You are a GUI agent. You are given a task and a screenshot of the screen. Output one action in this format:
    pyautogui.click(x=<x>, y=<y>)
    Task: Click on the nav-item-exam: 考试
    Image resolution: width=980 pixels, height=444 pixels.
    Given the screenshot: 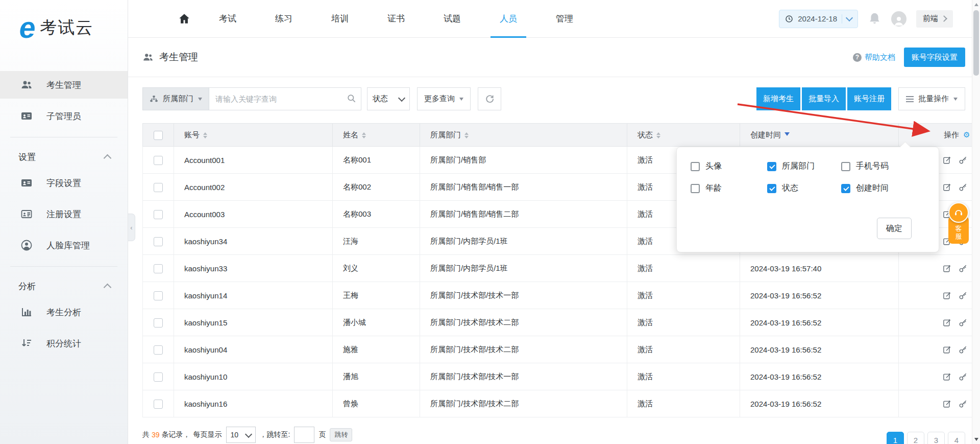 What is the action you would take?
    pyautogui.click(x=228, y=19)
    